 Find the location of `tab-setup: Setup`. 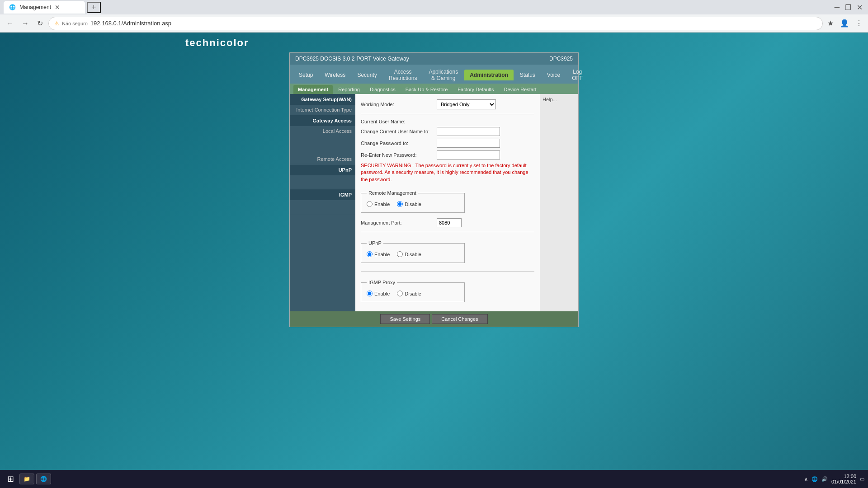

tab-setup: Setup is located at coordinates (306, 75).